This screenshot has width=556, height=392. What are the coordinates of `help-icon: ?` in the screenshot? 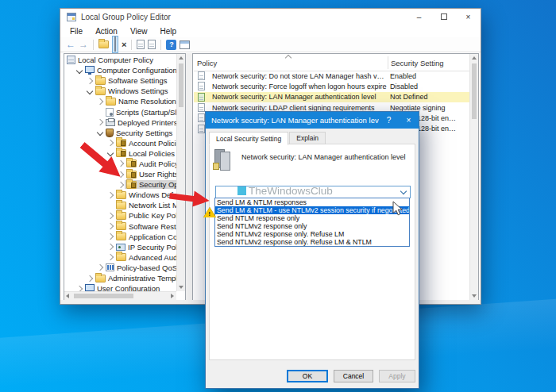 It's located at (172, 44).